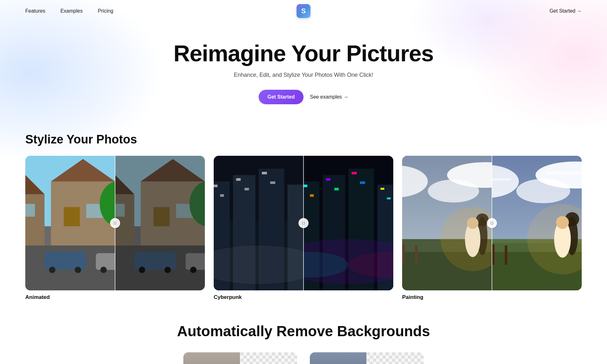 This screenshot has height=364, width=607. Describe the element at coordinates (566, 11) in the screenshot. I see `nav-right: Get Started →` at that location.